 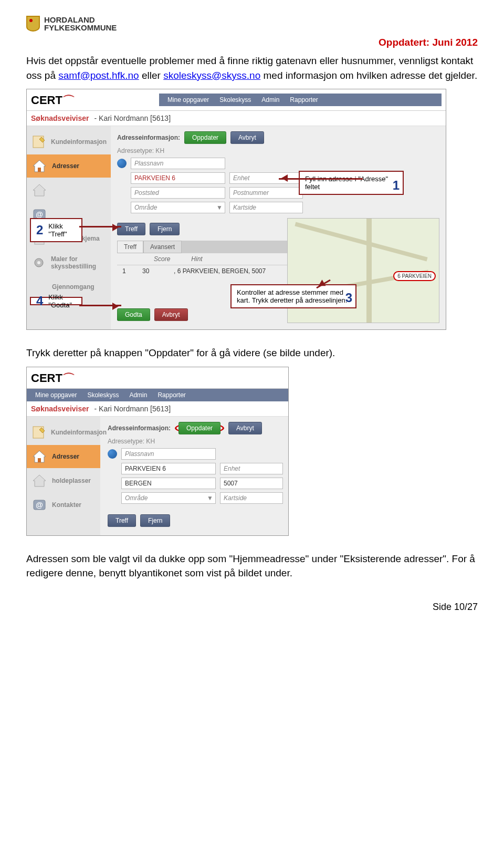 I want to click on callout-1: Fyll inn adresse i "Adresse" feltet 1, so click(x=351, y=183).